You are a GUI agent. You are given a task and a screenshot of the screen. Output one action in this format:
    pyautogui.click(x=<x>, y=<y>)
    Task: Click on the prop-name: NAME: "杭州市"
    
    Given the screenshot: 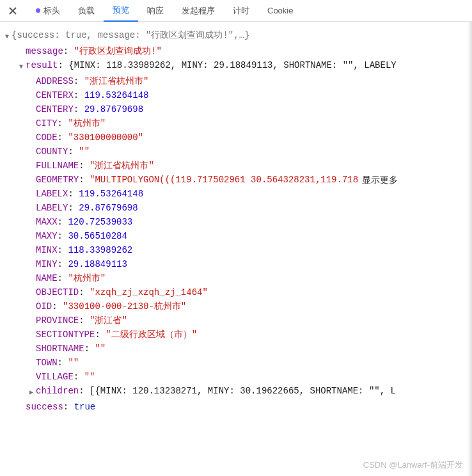 What is the action you would take?
    pyautogui.click(x=236, y=278)
    